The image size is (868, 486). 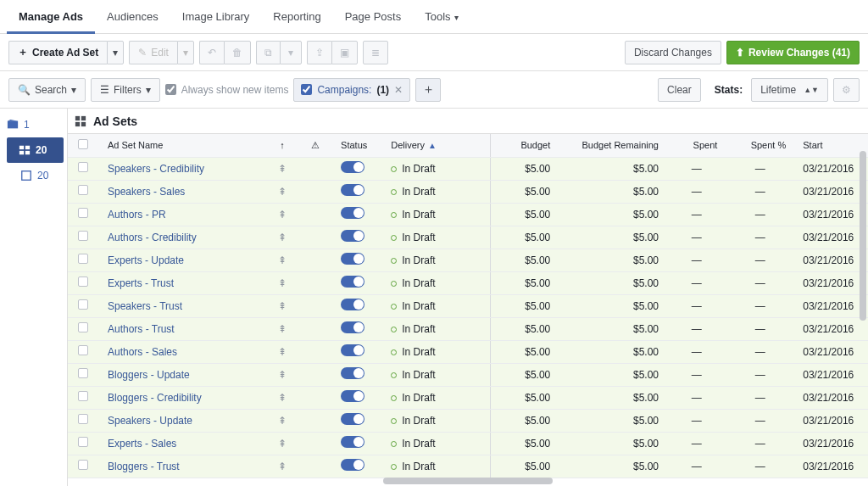 What do you see at coordinates (373, 17) in the screenshot?
I see `tab-page-posts: Page Posts` at bounding box center [373, 17].